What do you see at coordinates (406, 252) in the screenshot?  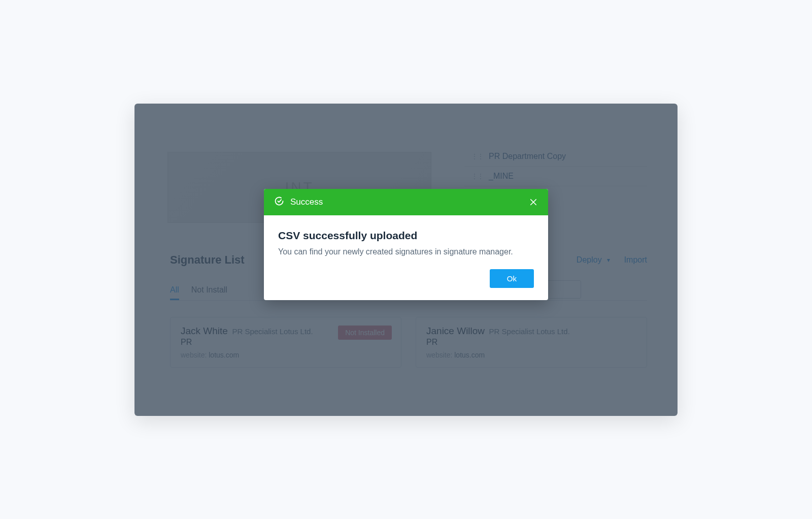 I see `modal-description: You can find your newly created signatur…` at bounding box center [406, 252].